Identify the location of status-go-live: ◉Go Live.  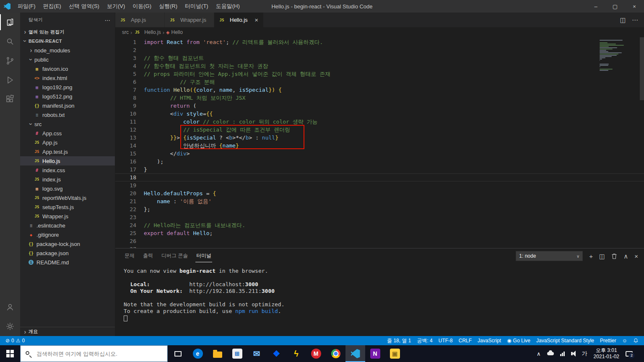
(519, 341).